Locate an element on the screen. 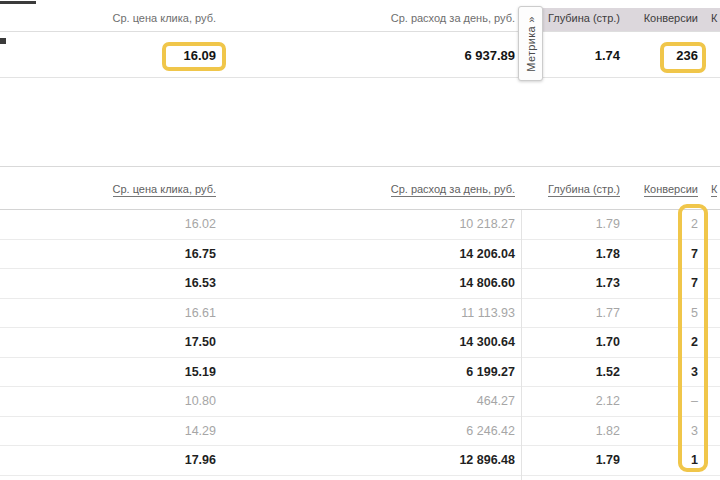  cell-spend: 464.27 is located at coordinates (370, 402).